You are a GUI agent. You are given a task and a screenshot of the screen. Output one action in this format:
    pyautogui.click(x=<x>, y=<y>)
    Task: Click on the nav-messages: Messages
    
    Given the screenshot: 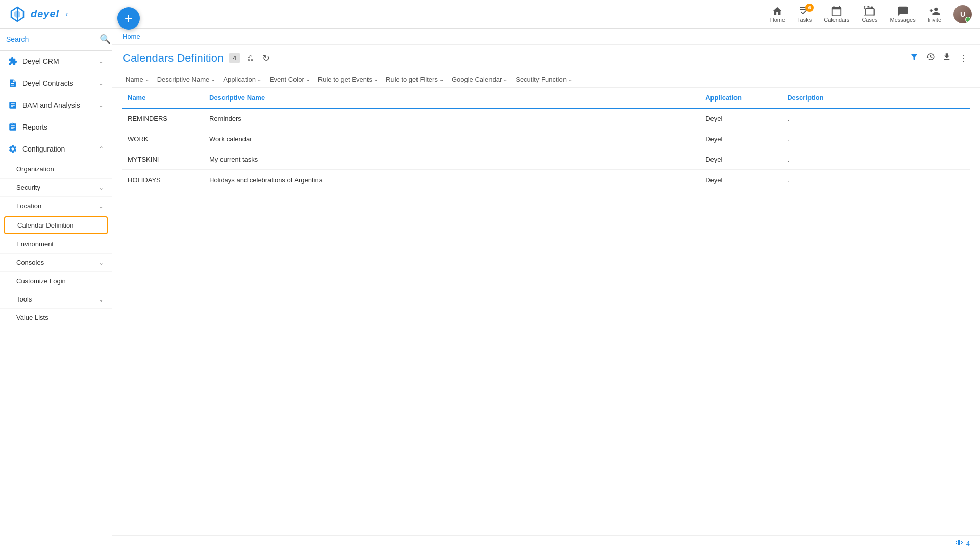 What is the action you would take?
    pyautogui.click(x=903, y=14)
    